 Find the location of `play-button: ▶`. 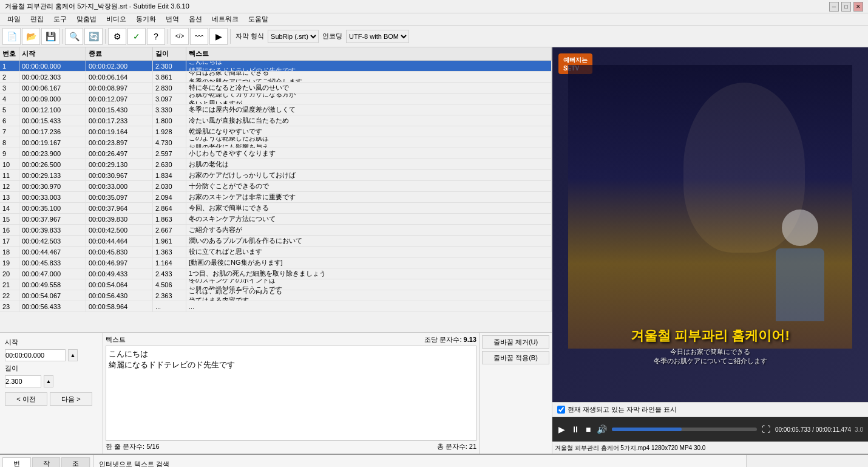

play-button: ▶ is located at coordinates (562, 429).